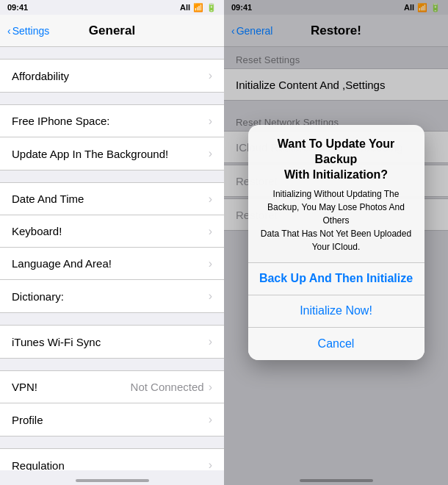 The width and height of the screenshot is (448, 485). What do you see at coordinates (110, 297) in the screenshot?
I see `dictionary-label: Dictionary:` at bounding box center [110, 297].